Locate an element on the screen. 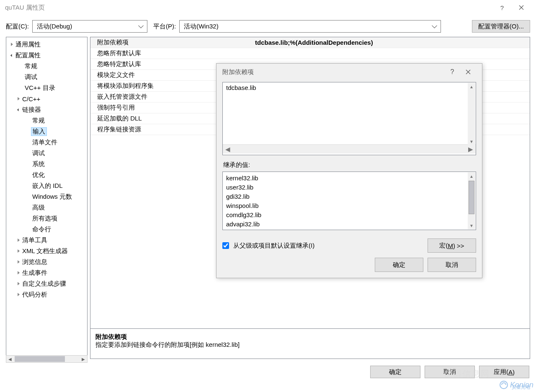 The width and height of the screenshot is (536, 392). tree-item: 自定义生成步骤 is located at coordinates (47, 284).